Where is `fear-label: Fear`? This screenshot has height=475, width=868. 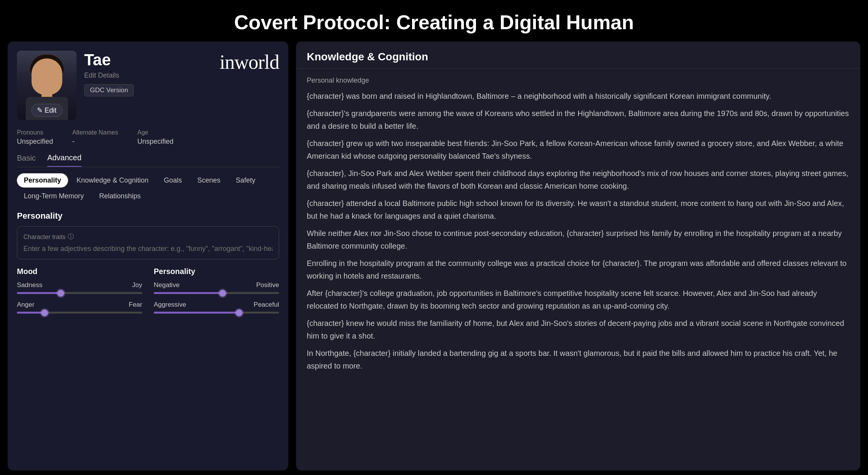 fear-label: Fear is located at coordinates (135, 305).